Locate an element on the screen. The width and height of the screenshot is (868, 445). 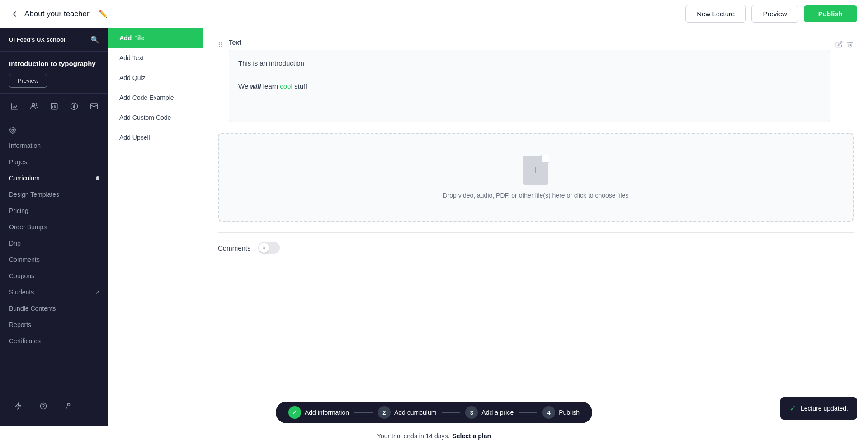
topbar: About your teacher ✏️ New Lecture Previe… is located at coordinates (434, 14).